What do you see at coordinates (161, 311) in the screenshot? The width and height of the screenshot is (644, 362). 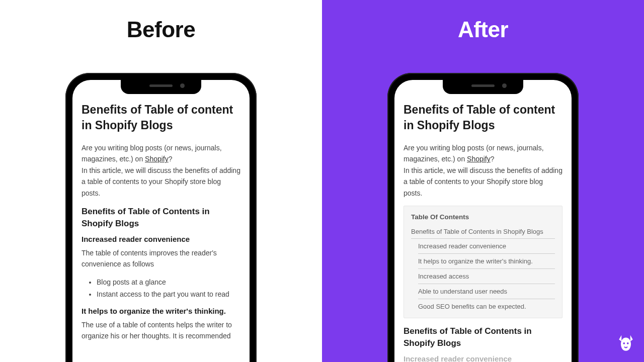 I see `article-h3: It helps to organize the writer's thinki…` at bounding box center [161, 311].